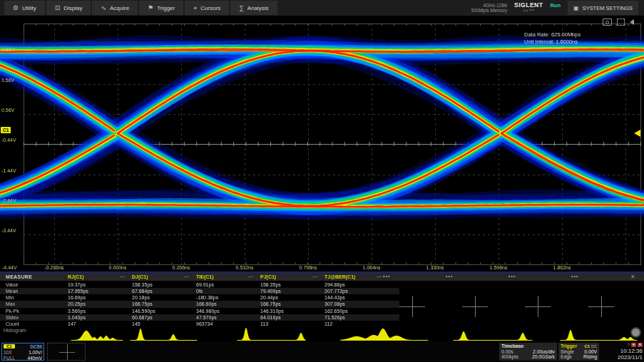 The image size is (644, 362). I want to click on menu-item-utility: ⚙Utility, so click(24, 8).